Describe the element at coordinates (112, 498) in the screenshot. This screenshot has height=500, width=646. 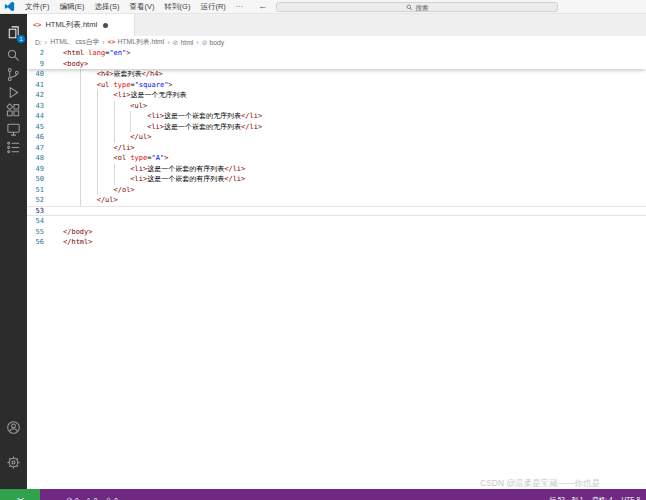
I see `notifications-status: 0` at that location.